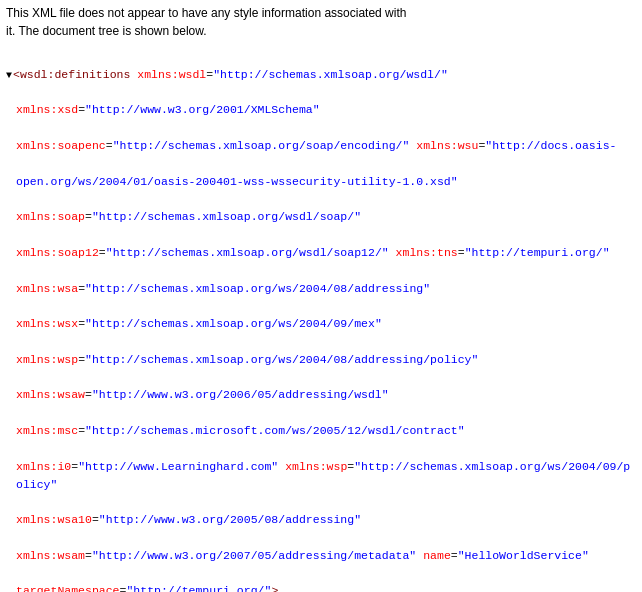 The width and height of the screenshot is (642, 592). I want to click on xml-line: xmlns:xsd="http://www.w3.org/2001/XMLSch…, so click(321, 110).